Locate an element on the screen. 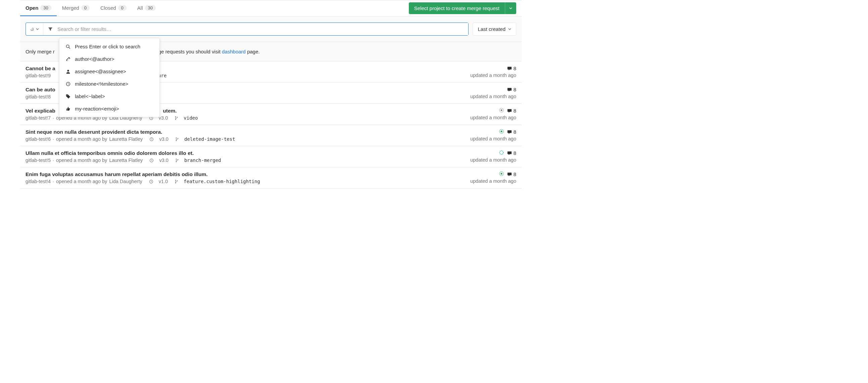 The width and height of the screenshot is (868, 383). banner-suffix: page. is located at coordinates (253, 51).